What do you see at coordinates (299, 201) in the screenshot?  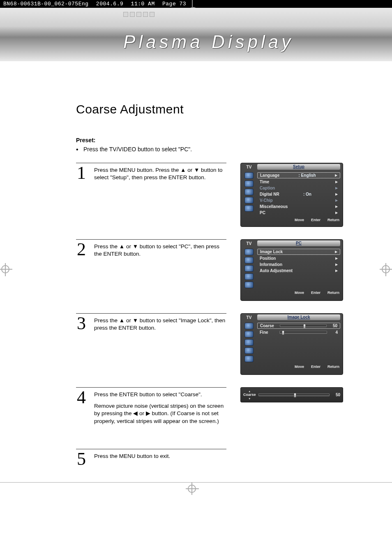 I see `osd-row-vchip: V-Chip▶` at bounding box center [299, 201].